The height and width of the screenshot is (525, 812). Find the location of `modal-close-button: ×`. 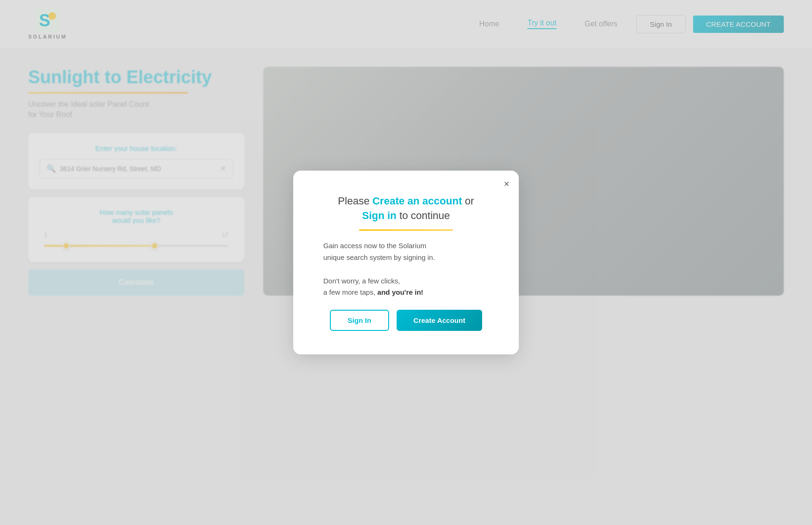

modal-close-button: × is located at coordinates (507, 184).